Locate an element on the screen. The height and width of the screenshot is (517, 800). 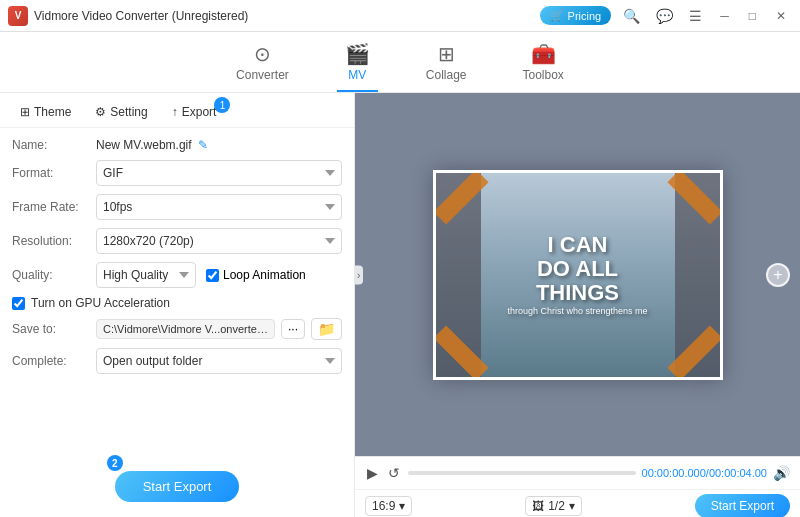
edit-name-icon: ✎ is located at coordinates (203, 145).